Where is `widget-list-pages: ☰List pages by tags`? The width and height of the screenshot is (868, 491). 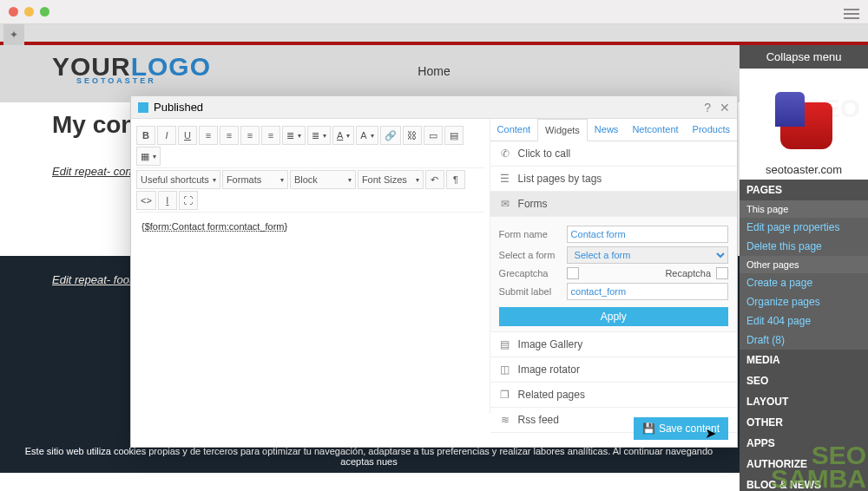 widget-list-pages: ☰List pages by tags is located at coordinates (614, 179).